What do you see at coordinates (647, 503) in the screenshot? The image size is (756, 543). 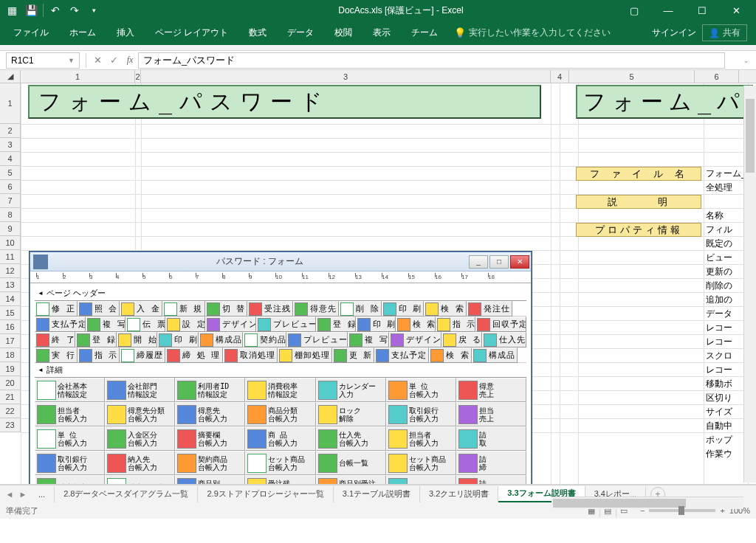 I see `horizontal-scrollbar` at bounding box center [647, 503].